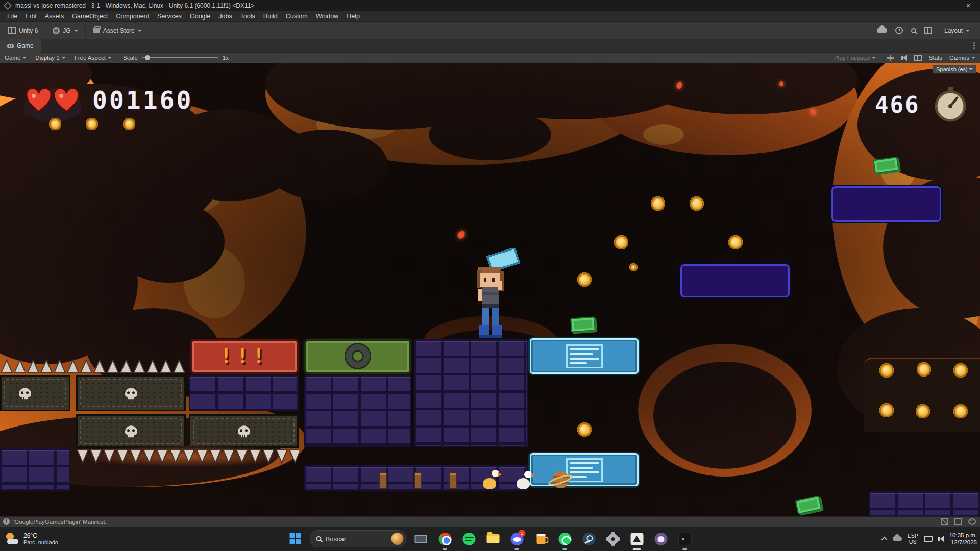 This screenshot has height=551, width=980. I want to click on taskbar-app-explorer, so click(493, 539).